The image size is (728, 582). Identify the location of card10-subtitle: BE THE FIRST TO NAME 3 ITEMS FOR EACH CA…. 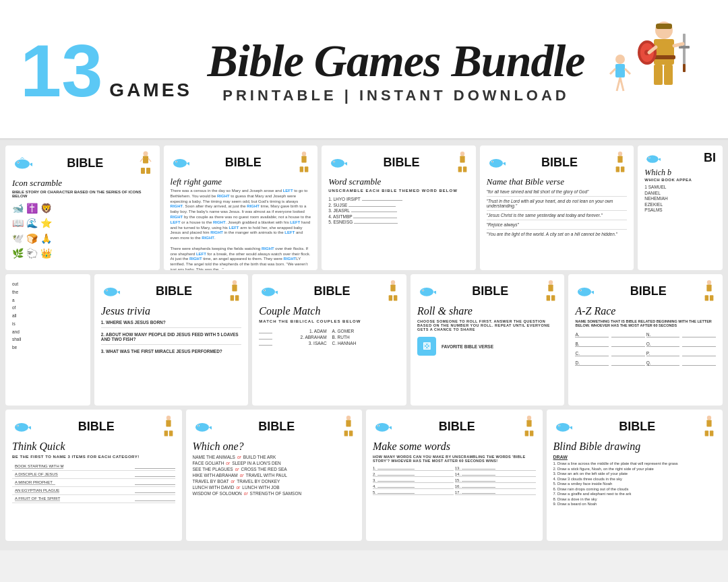
(94, 457).